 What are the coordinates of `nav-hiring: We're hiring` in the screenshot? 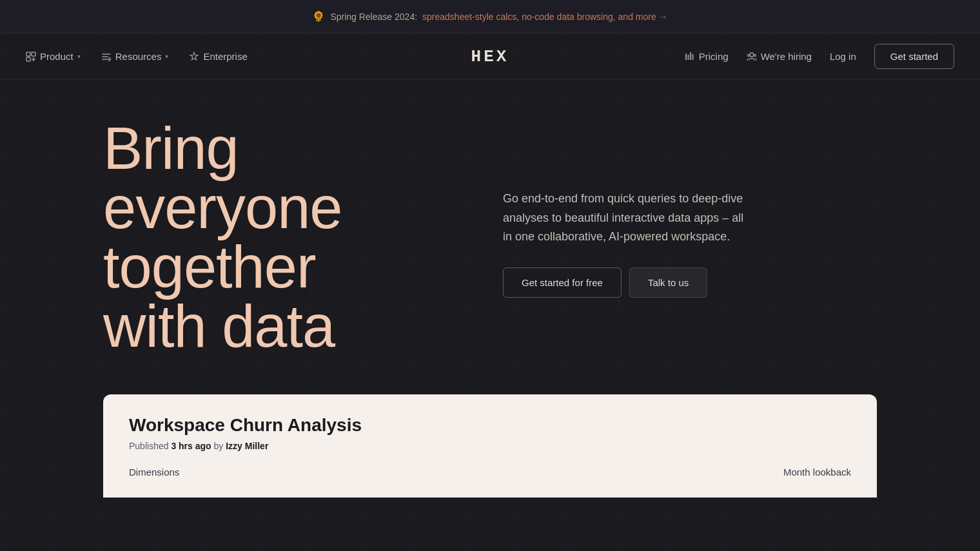 It's located at (779, 57).